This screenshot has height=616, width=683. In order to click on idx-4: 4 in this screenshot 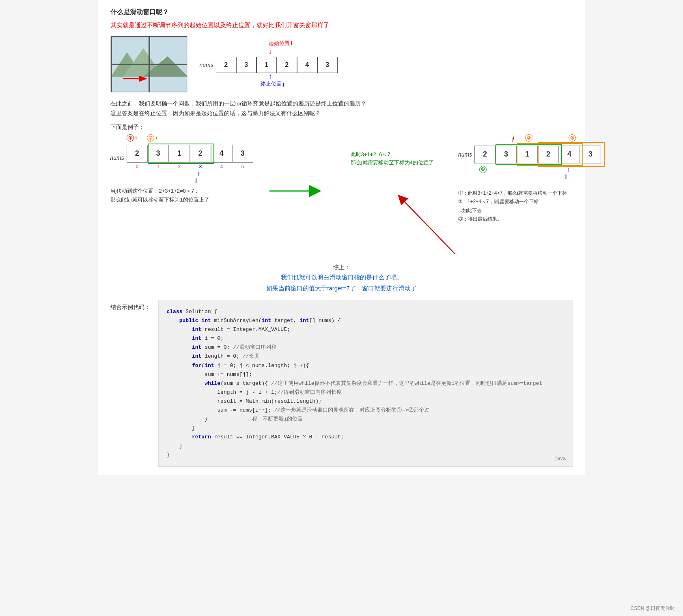, I will do `click(222, 167)`.